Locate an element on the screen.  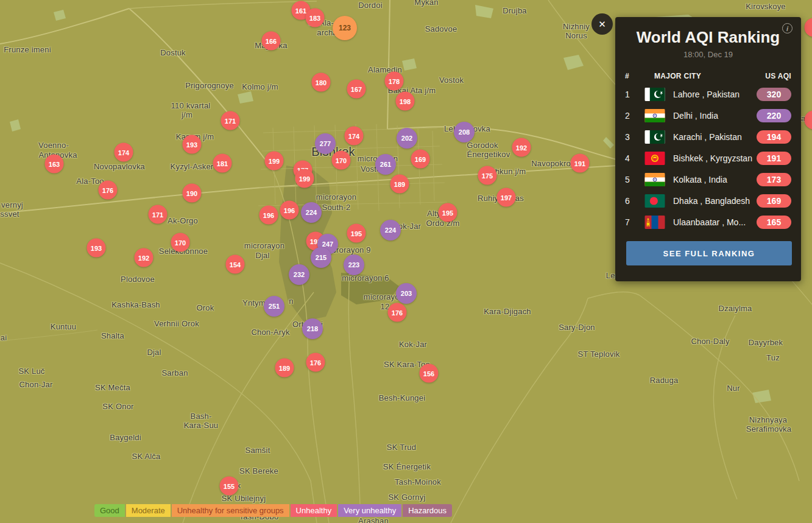
map-place-label: Tuz is located at coordinates (773, 358).